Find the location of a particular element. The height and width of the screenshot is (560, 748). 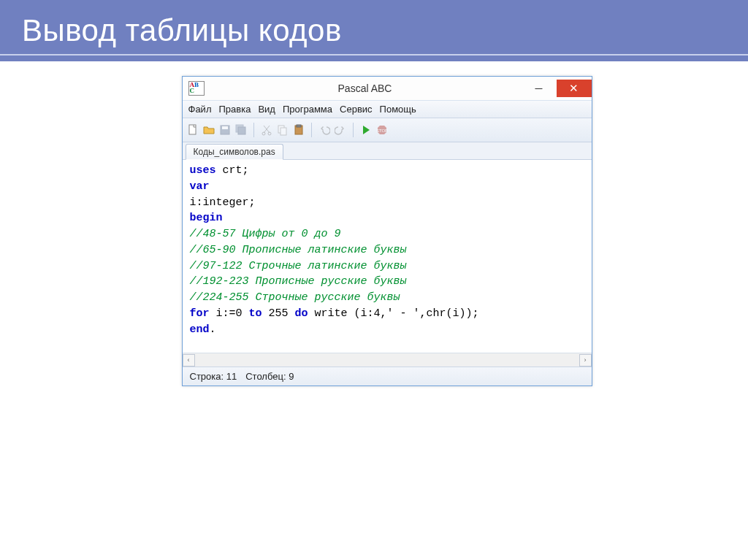

toolbar-separator is located at coordinates (254, 130).